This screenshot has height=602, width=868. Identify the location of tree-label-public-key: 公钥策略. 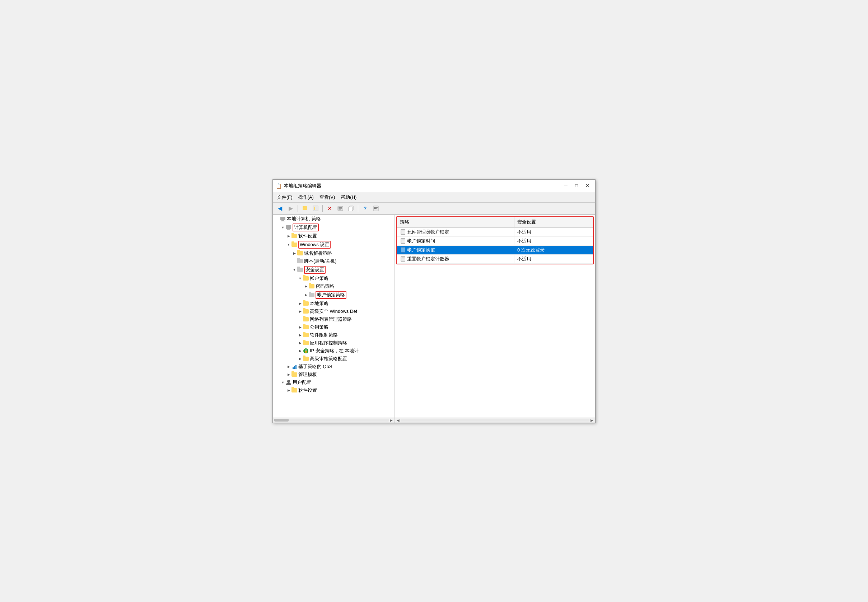
(319, 327).